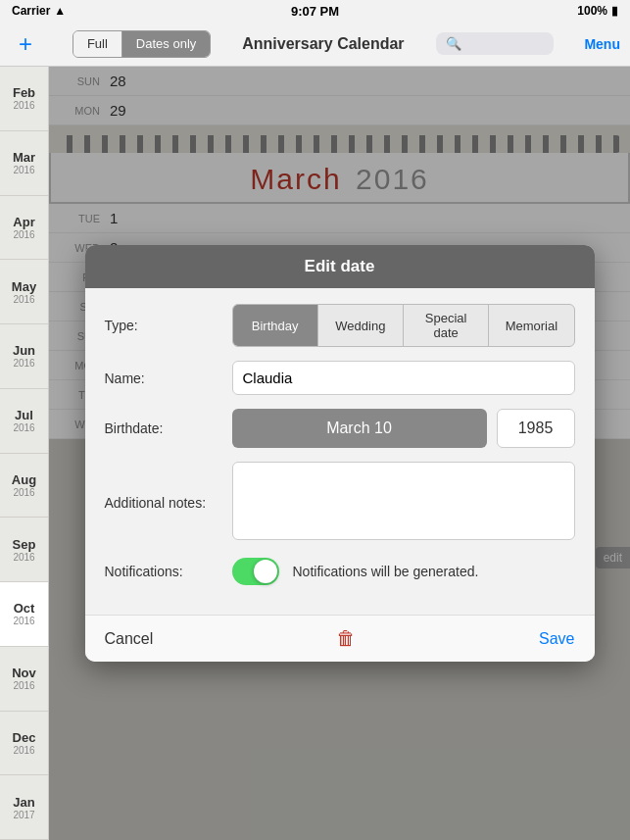 The height and width of the screenshot is (840, 630). Describe the element at coordinates (557, 639) in the screenshot. I see `save-button: Save` at that location.